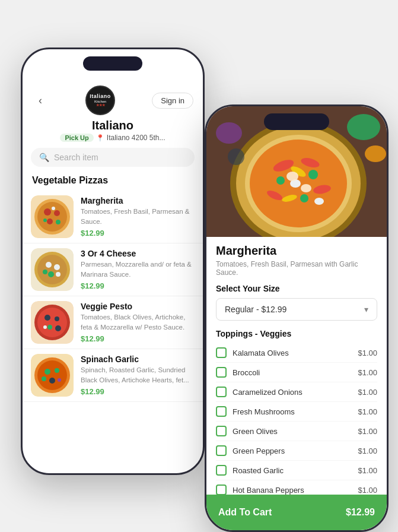  Describe the element at coordinates (292, 392) in the screenshot. I see `topping-name: Caramelized Onions` at that location.